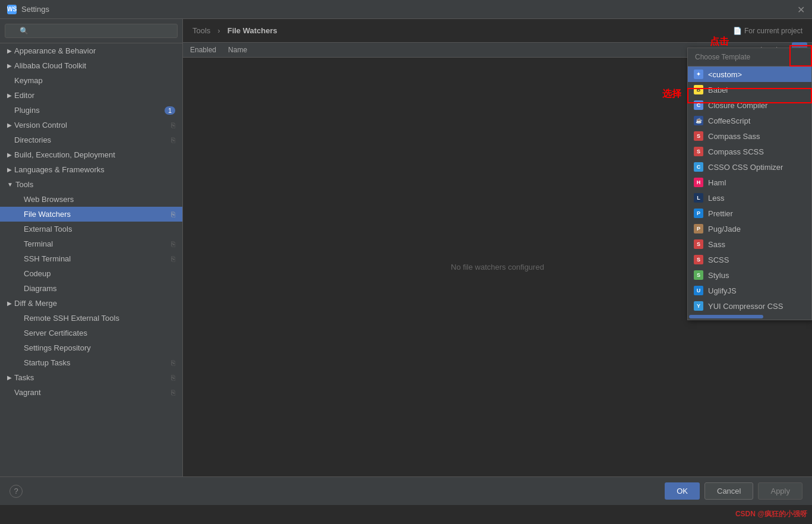  What do you see at coordinates (750, 90) in the screenshot?
I see `template-item-babel: B Babel` at bounding box center [750, 90].